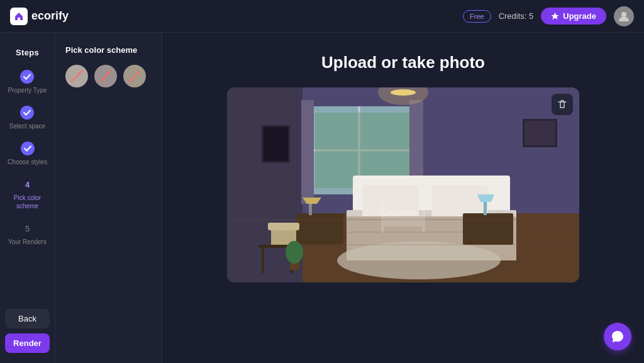  What do you see at coordinates (50, 16) in the screenshot?
I see `logo-text: ecorify` at bounding box center [50, 16].